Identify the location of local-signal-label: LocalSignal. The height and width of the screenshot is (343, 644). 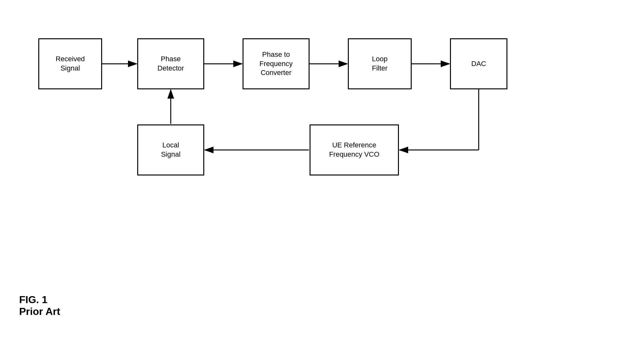
(170, 150).